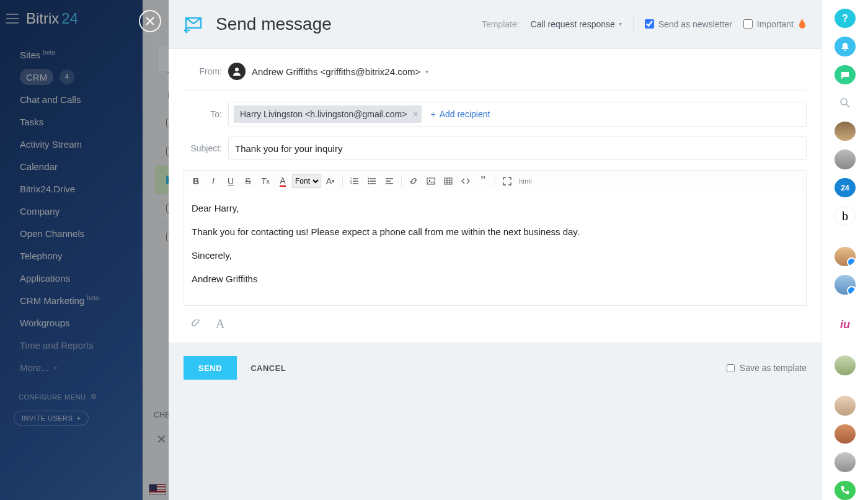 Image resolution: width=868 pixels, height=500 pixels. Describe the element at coordinates (495, 114) in the screenshot. I see `to-row: To: Harry Livingston <h.livingston@gmail…` at that location.